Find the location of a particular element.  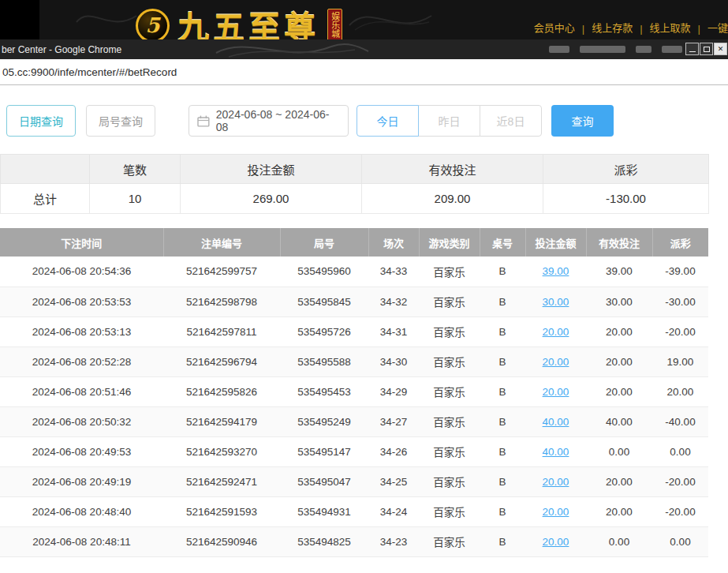

summary-header-row: 笔数 投注金额 有效投注 派彩 is located at coordinates (355, 169).